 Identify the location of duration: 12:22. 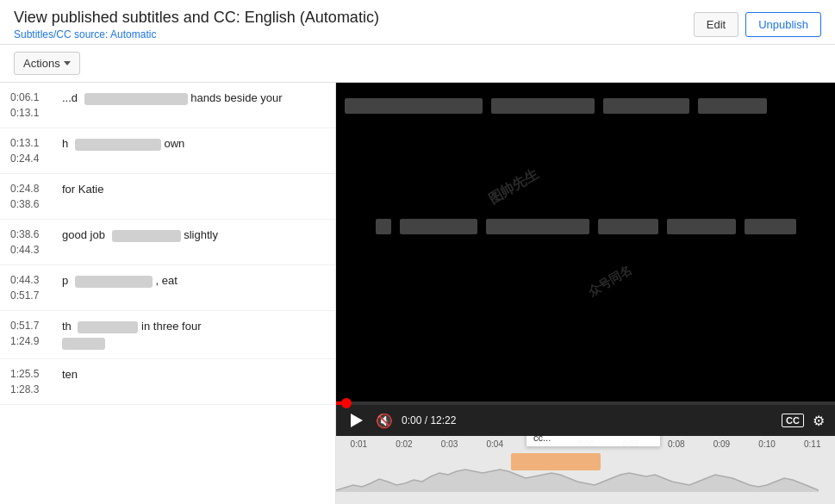
(443, 420).